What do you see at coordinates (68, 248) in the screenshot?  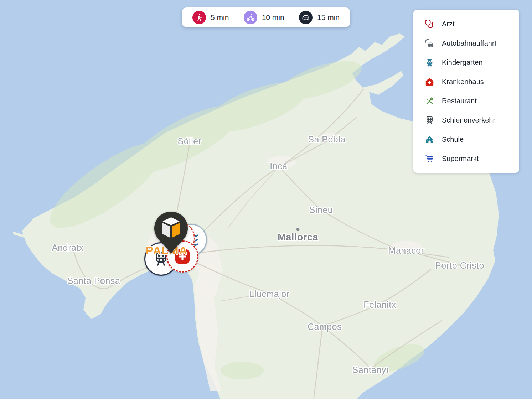 I see `map-label-andratx: Andratx` at bounding box center [68, 248].